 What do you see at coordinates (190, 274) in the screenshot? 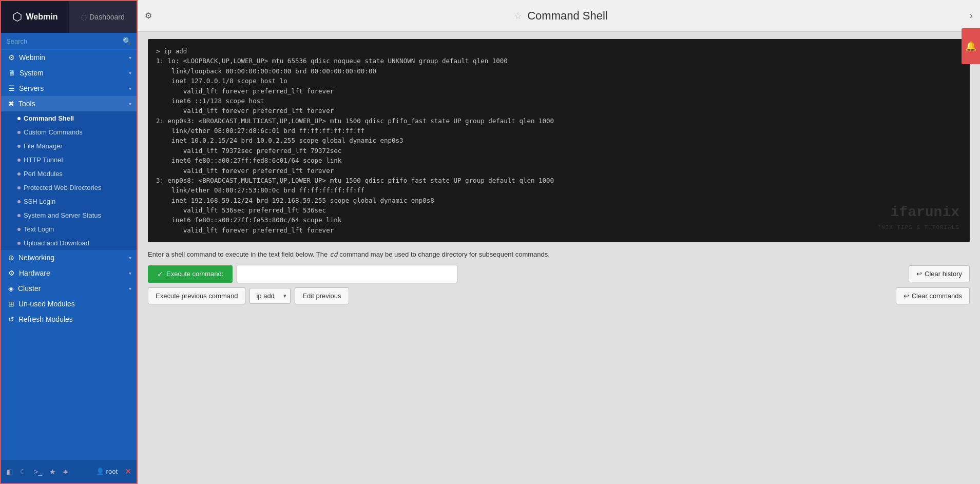
I see `execute-command-button: ✓ Execute command:` at bounding box center [190, 274].